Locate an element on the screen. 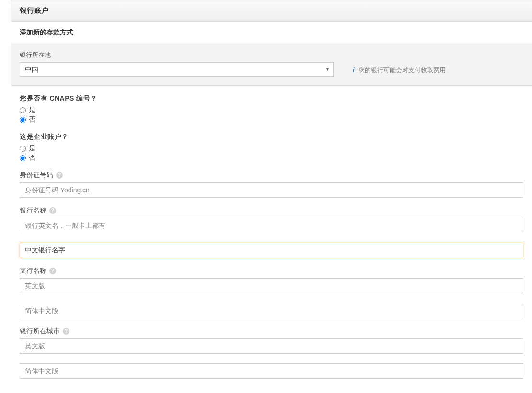 This screenshot has height=393, width=532. corporate-yes-label: 是 is located at coordinates (32, 148).